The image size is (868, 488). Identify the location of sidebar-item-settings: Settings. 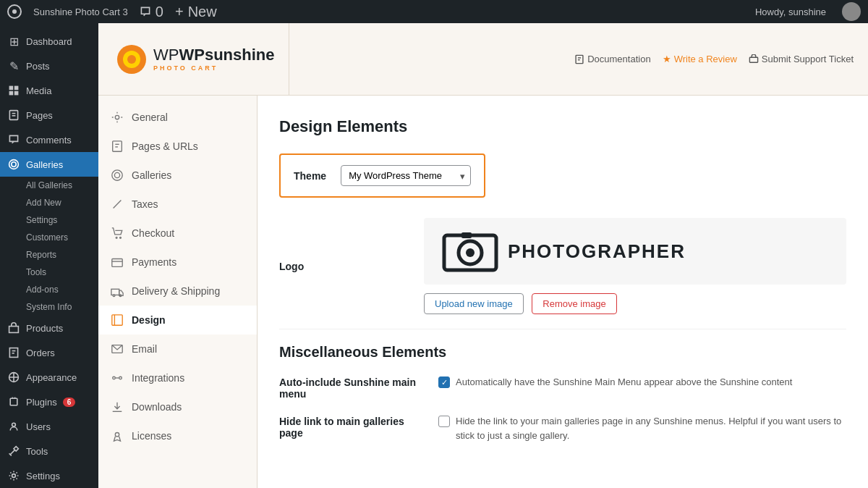
(49, 476).